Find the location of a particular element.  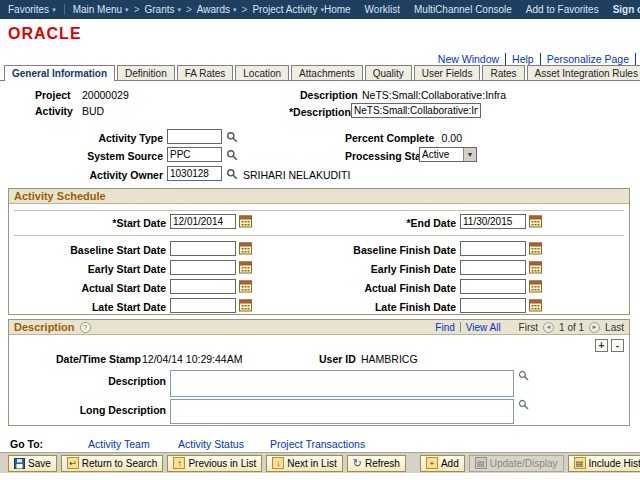

home-link: Home is located at coordinates (338, 10).